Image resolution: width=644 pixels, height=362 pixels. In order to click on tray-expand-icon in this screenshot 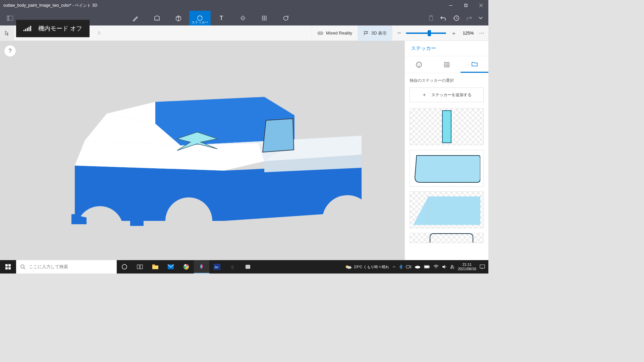, I will do `click(394, 267)`.